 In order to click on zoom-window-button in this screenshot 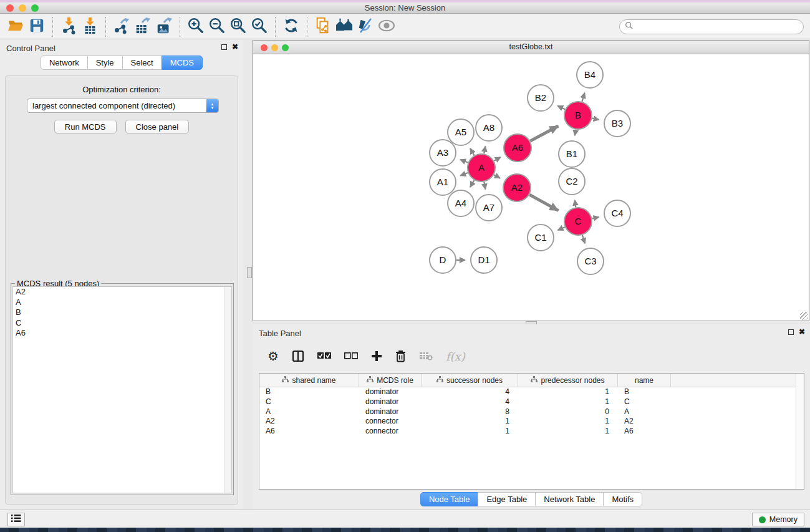, I will do `click(35, 8)`.